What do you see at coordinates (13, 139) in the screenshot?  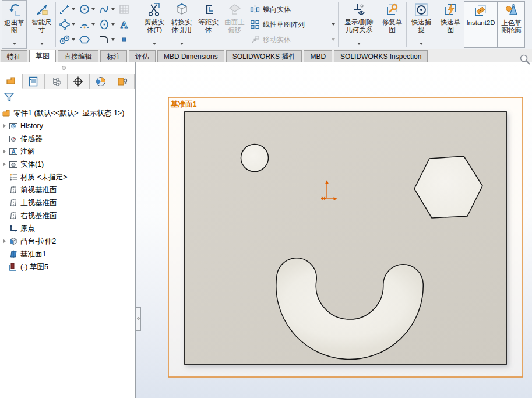 I see `sensors-icon` at bounding box center [13, 139].